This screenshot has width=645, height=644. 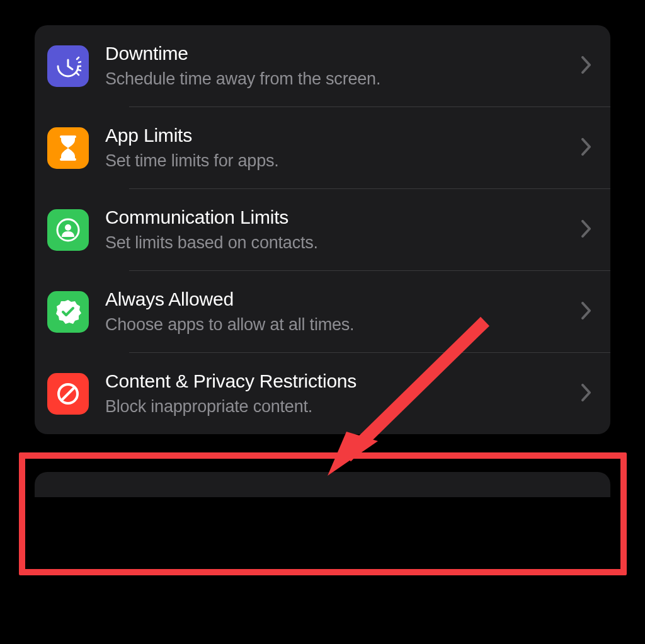 I want to click on row-text: Communication Limits Set limits based on…, so click(x=343, y=229).